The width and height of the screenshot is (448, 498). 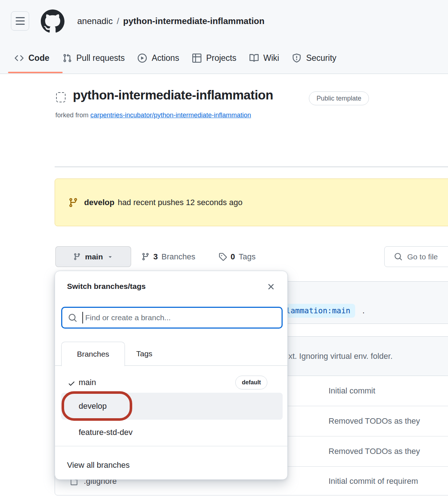 I want to click on dialog-title: Switch branches/tags, so click(x=106, y=286).